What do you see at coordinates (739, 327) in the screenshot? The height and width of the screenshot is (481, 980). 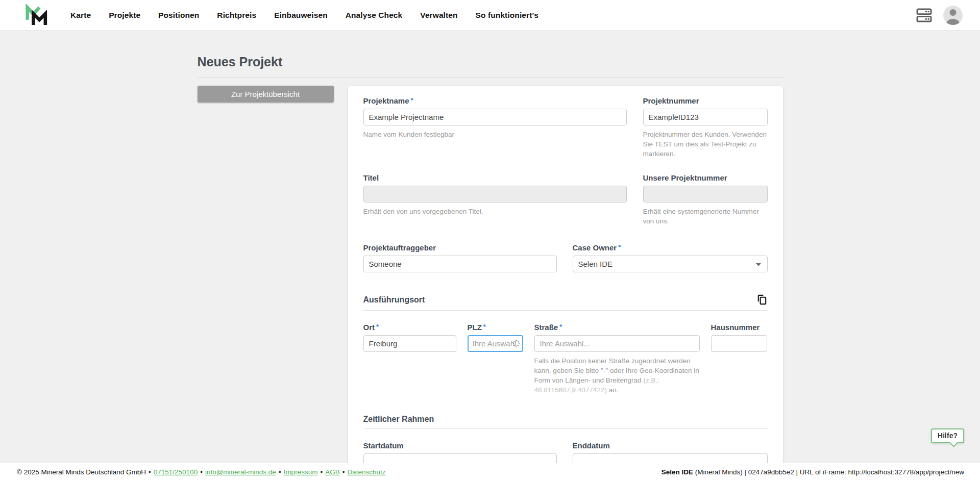 I see `hausnummer-label: Hausnummer` at bounding box center [739, 327].